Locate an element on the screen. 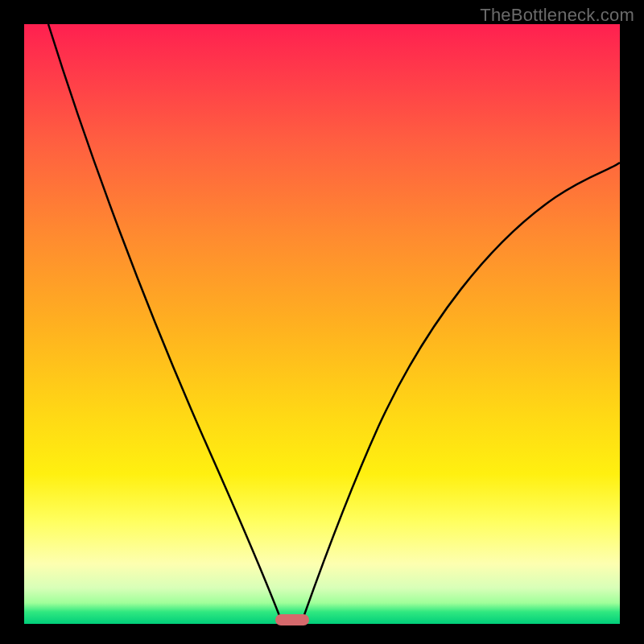  bottleneck-marker is located at coordinates (292, 620).